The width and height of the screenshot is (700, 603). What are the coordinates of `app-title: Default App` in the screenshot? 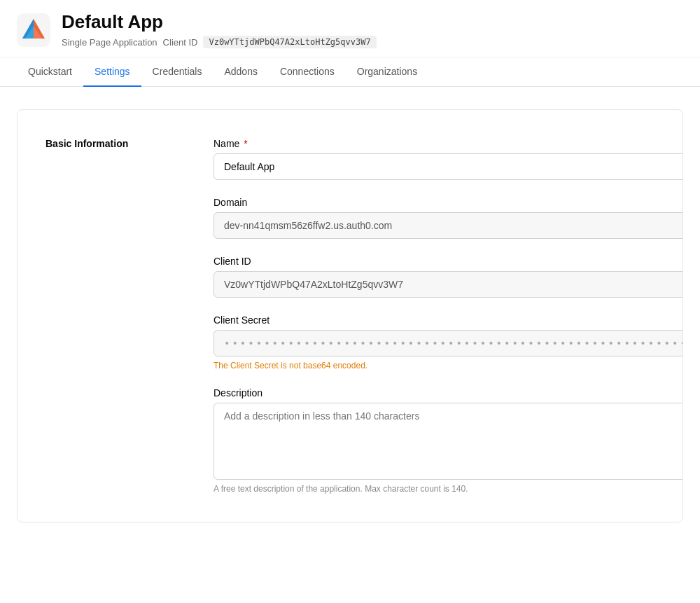 It's located at (219, 22).